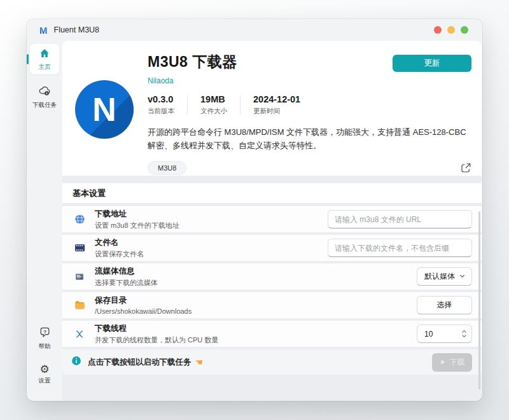 The image size is (509, 420). Describe the element at coordinates (89, 193) in the screenshot. I see `section-title: 基本设置` at that location.